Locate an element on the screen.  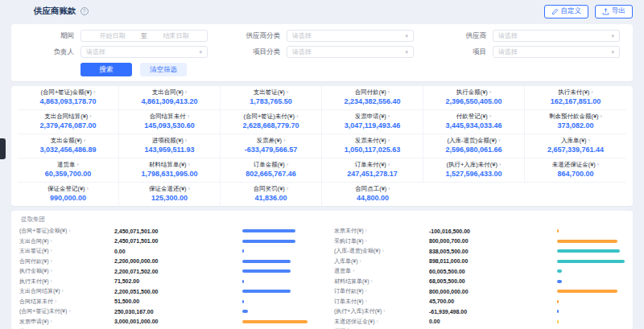
filter-label-project-category: 项目分类 is located at coordinates (255, 52).